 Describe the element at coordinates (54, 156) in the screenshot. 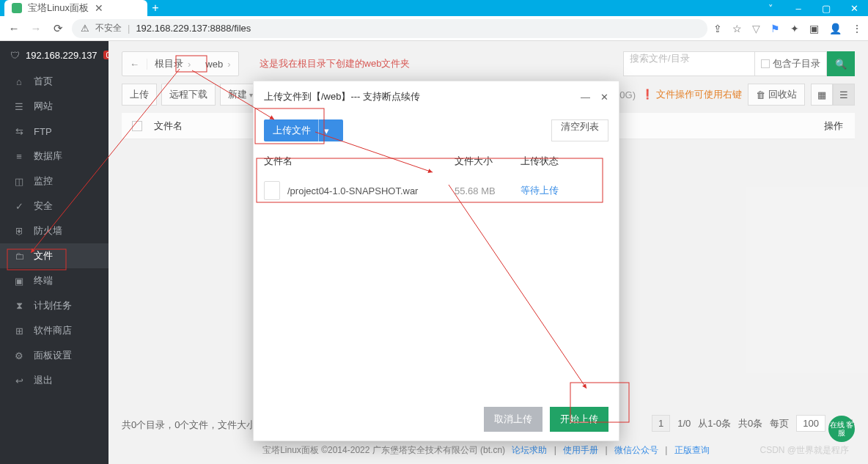

I see `sidebar-item-db: ≡数据库` at that location.